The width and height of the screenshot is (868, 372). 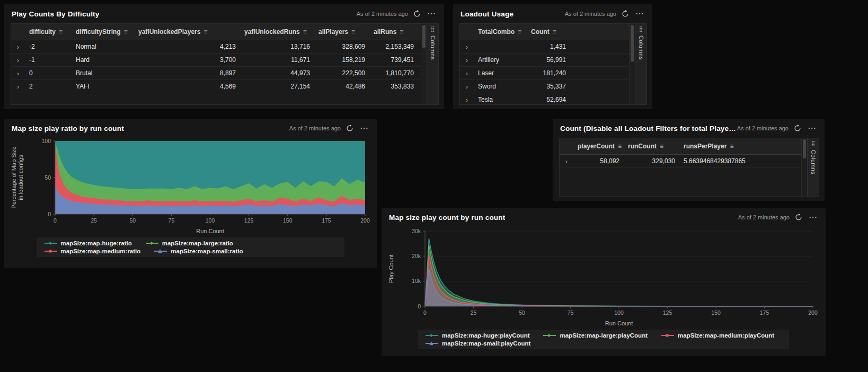 I want to click on panel-header: Count (Disable all Loadout Filters for t…, so click(x=689, y=128).